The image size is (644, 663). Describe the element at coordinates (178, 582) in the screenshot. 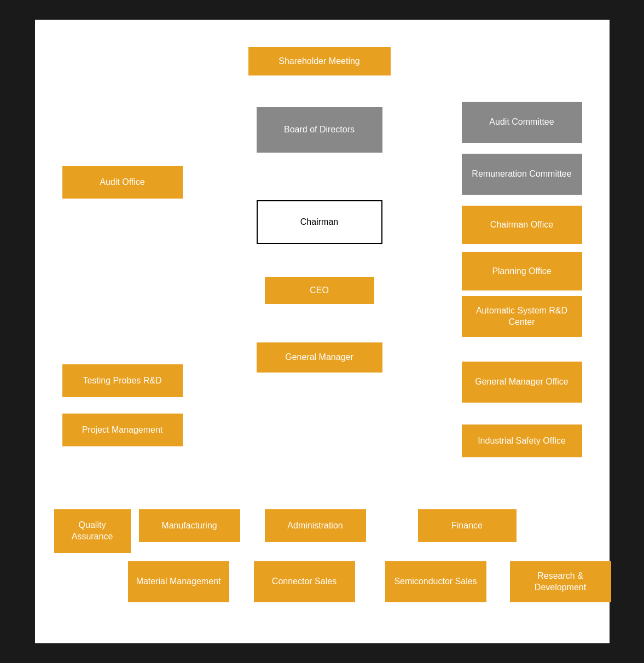

I see `material-management-box: Material Management` at that location.